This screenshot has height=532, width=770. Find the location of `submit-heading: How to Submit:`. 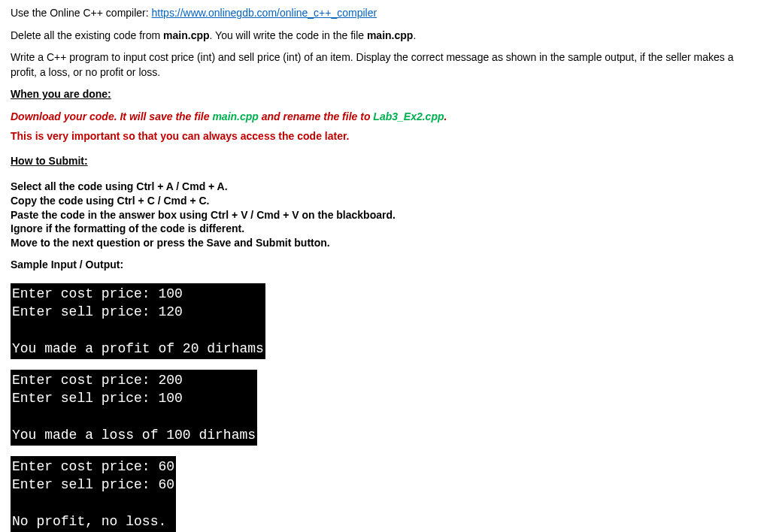

submit-heading: How to Submit: is located at coordinates (385, 162).